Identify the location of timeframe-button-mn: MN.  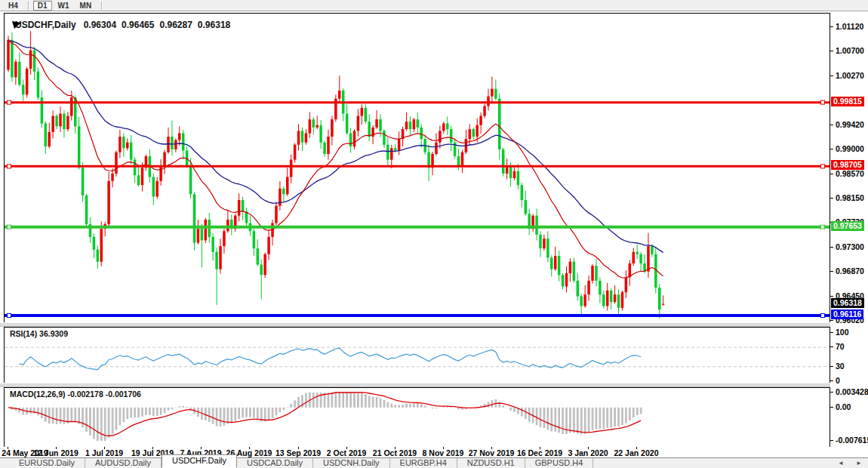
(86, 6).